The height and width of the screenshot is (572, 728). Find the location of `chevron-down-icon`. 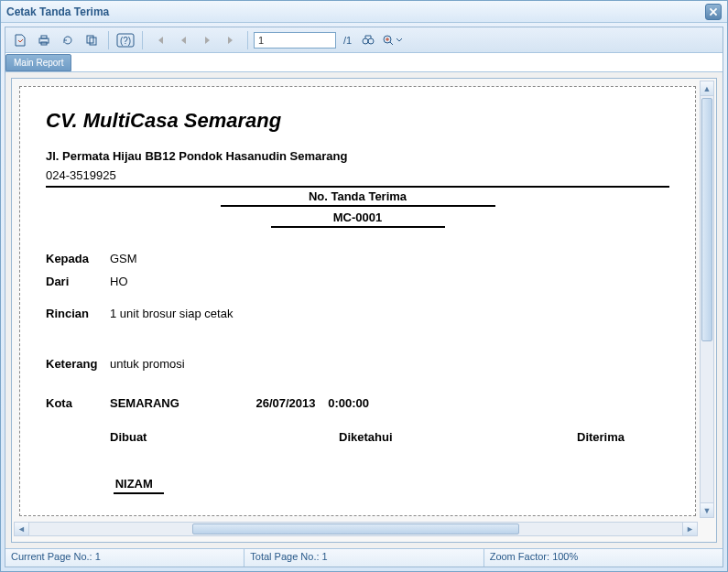

chevron-down-icon is located at coordinates (399, 40).